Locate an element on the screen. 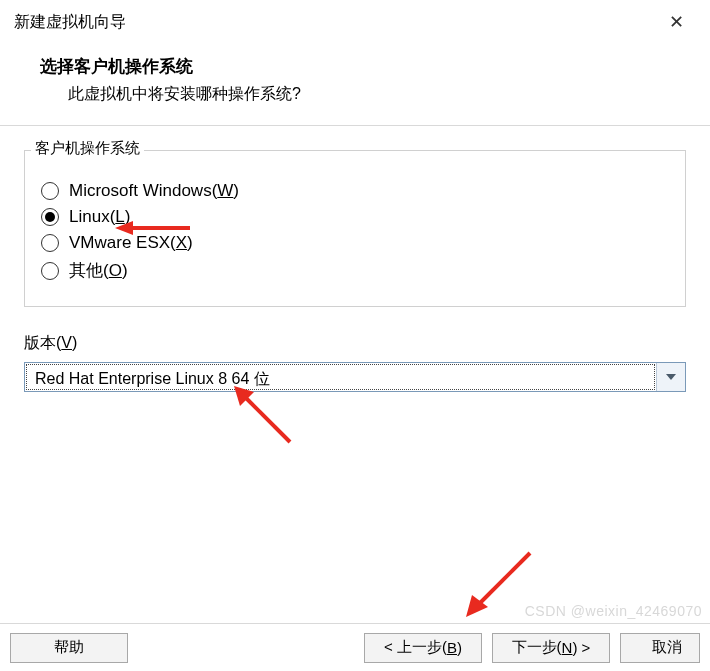 This screenshot has width=710, height=671. version-label: 版本(V) is located at coordinates (355, 344).